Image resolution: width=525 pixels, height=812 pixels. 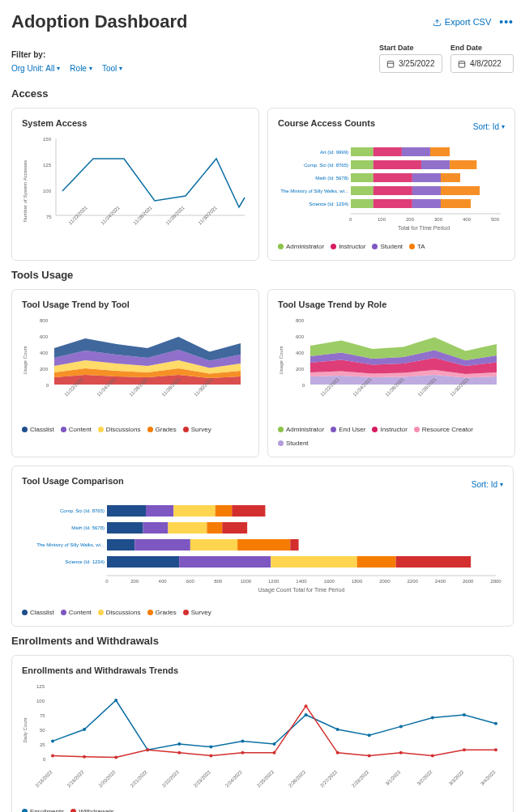 I want to click on svg-text: 2/23/2022, so click(x=203, y=779).